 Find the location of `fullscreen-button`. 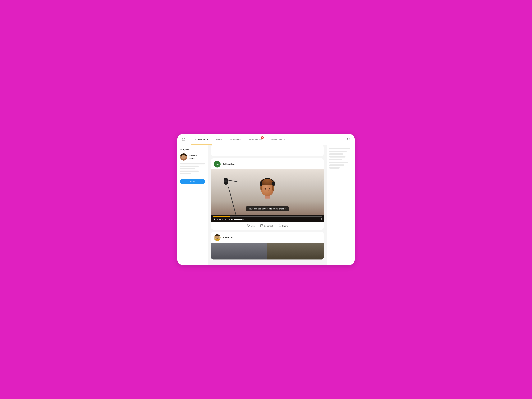

fullscreen-button is located at coordinates (321, 219).